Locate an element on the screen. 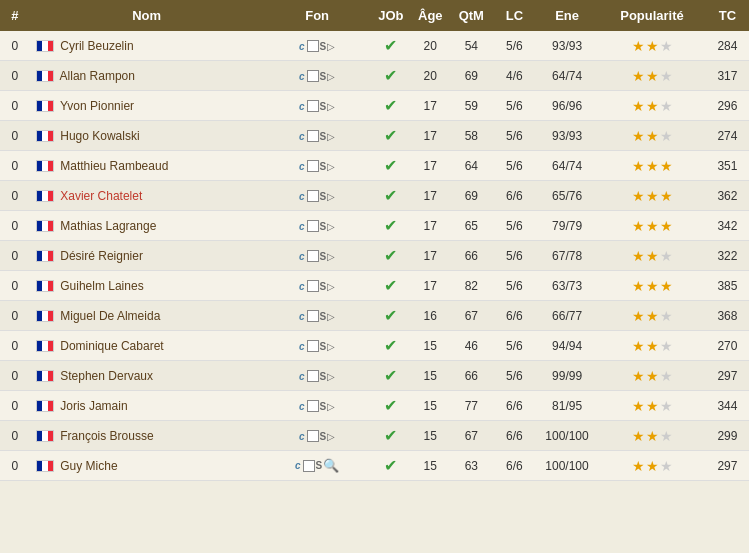 The image size is (749, 553). table-row: 0 Miguel De Almeida c S ▷ ✔ 16 67 6/6 66… is located at coordinates (374, 316).